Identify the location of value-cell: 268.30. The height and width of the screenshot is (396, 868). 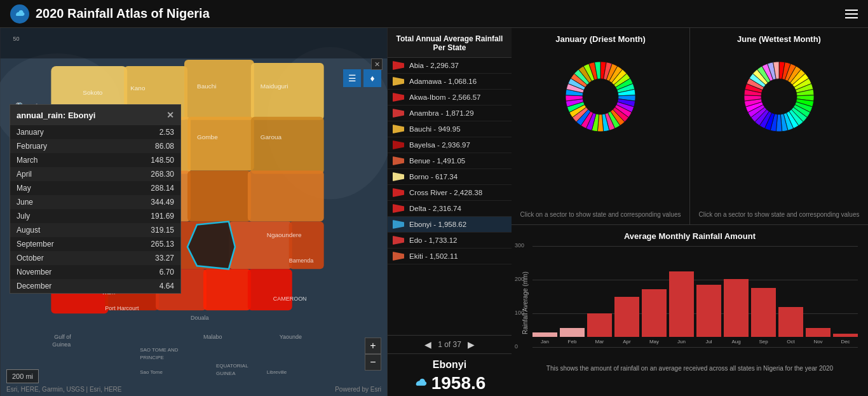
(145, 174).